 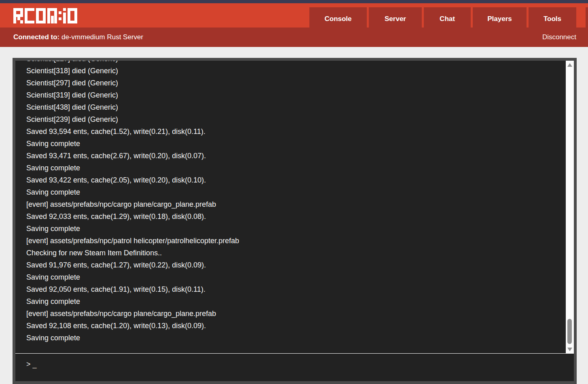 I want to click on log-line: Saved 92,033 ents, cache(1.29), write(0.…, so click(x=300, y=216).